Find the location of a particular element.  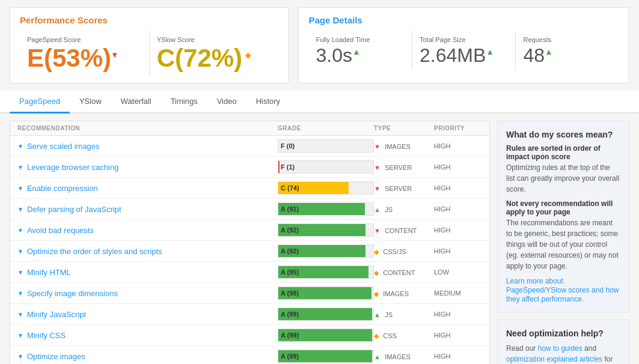

table-header: RECOMMENDATION GRADE TYPE PRIORITY is located at coordinates (250, 129).